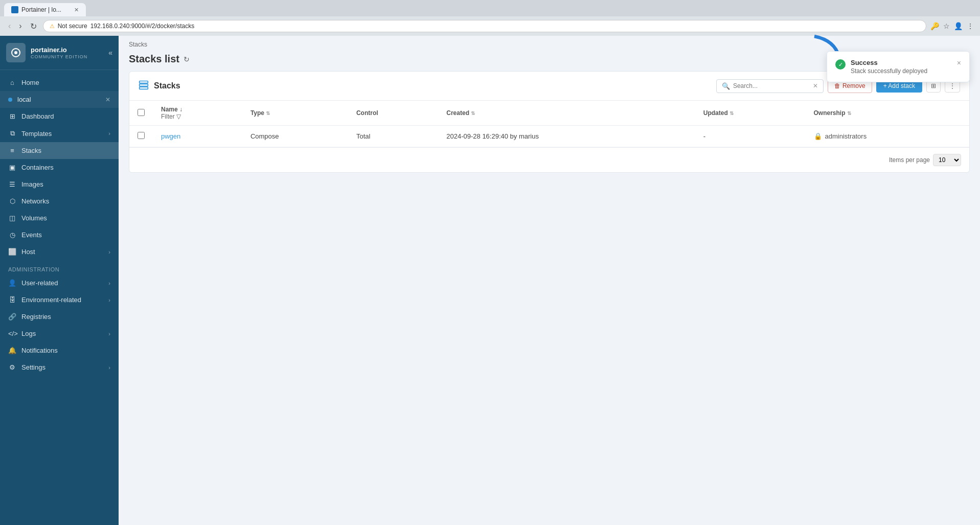  I want to click on browser-tabs: Portainer | lo... ✕, so click(490, 8).